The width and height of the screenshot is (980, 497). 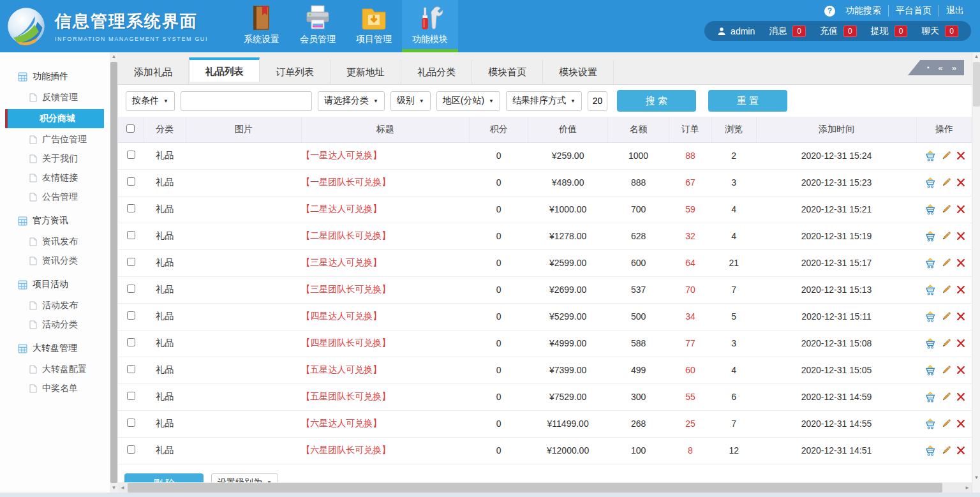 I want to click on user-stat-3: 聊天0, so click(x=940, y=31).